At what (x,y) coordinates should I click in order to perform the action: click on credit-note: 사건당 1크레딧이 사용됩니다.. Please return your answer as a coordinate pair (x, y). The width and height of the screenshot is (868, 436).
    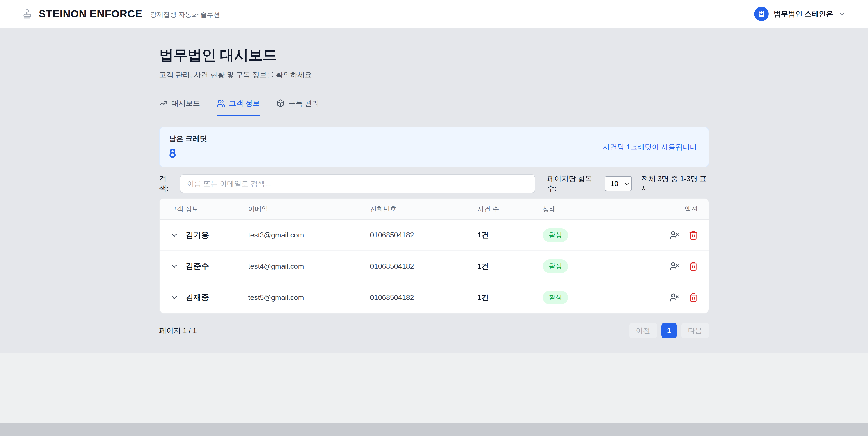
    Looking at the image, I should click on (651, 147).